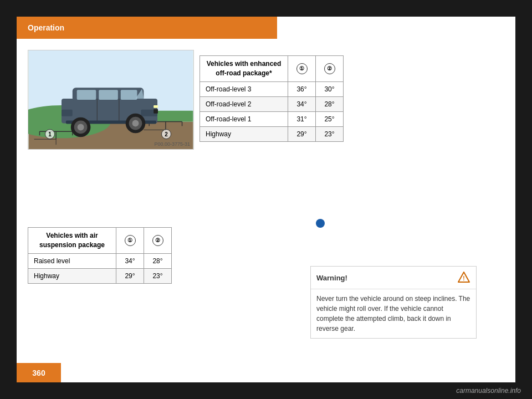 The height and width of the screenshot is (399, 532). I want to click on table-row: Off-road-level 2 34° 28°, so click(272, 104).